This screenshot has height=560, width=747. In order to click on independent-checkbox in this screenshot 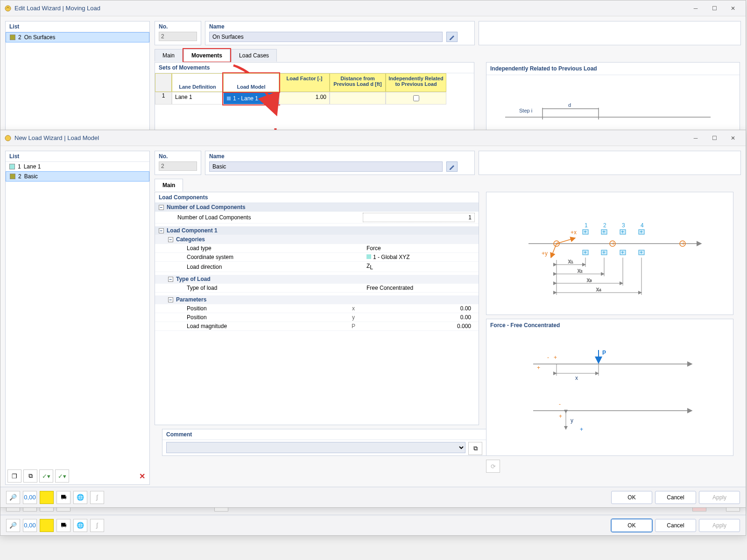, I will do `click(416, 98)`.